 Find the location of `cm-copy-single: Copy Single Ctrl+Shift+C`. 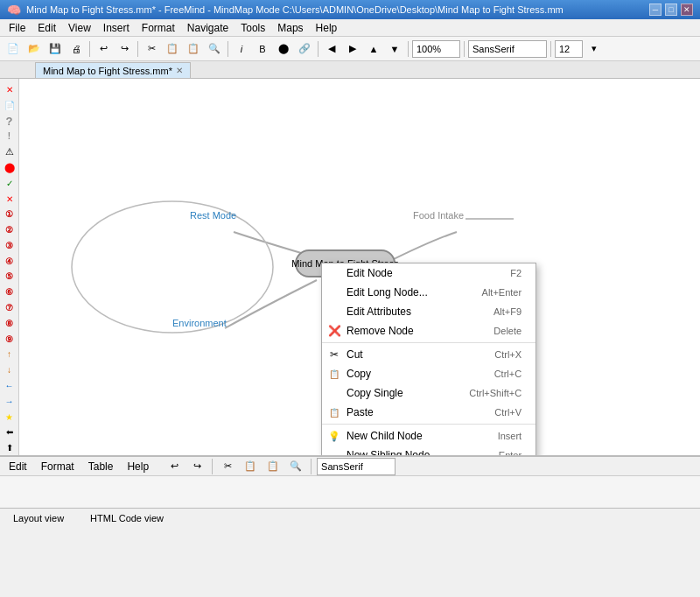

cm-copy-single: Copy Single Ctrl+Shift+C is located at coordinates (429, 393).